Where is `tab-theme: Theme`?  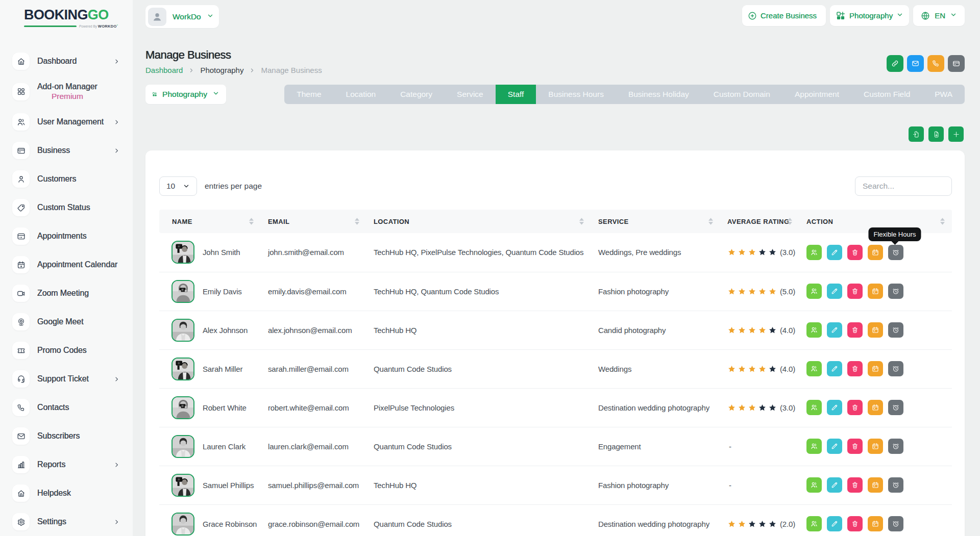
tab-theme: Theme is located at coordinates (309, 94).